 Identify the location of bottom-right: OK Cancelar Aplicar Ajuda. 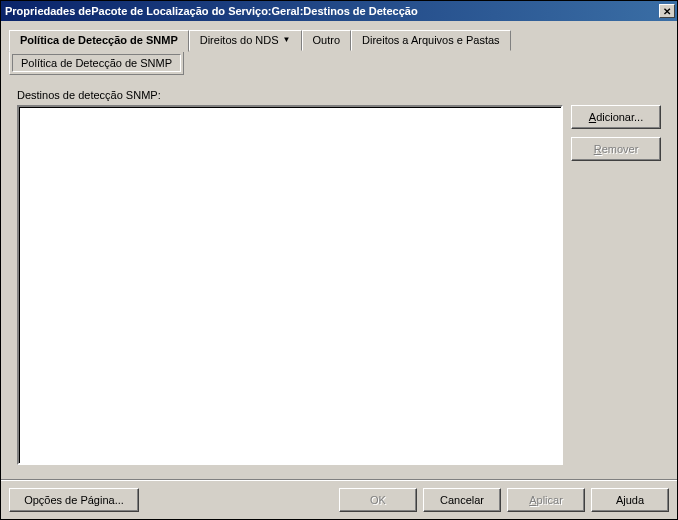
(504, 500).